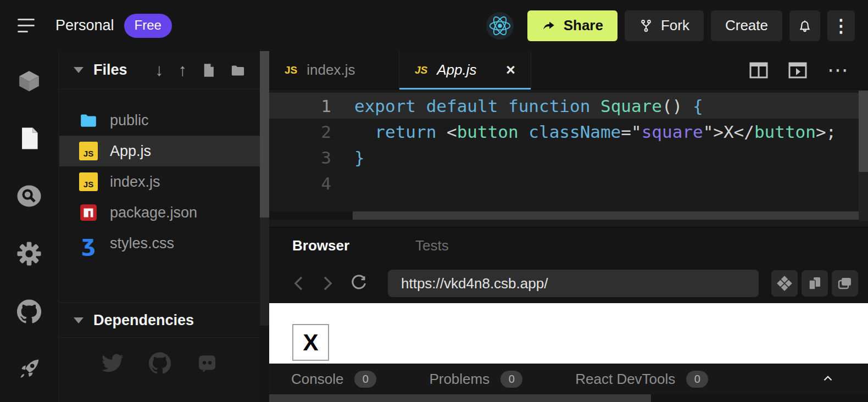  What do you see at coordinates (135, 182) in the screenshot?
I see `file-name: index.js` at bounding box center [135, 182].